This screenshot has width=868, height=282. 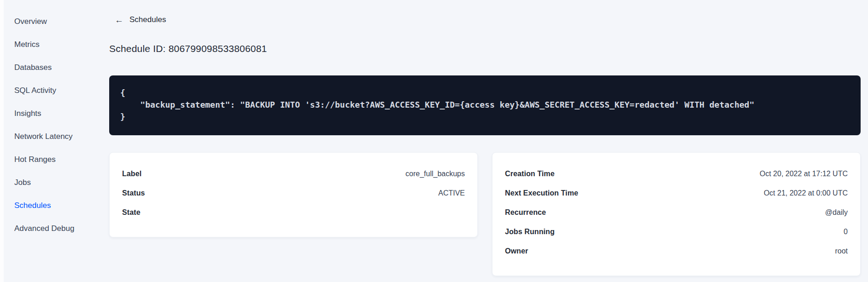 I want to click on sidebar-item-label: Schedules, so click(x=32, y=206).